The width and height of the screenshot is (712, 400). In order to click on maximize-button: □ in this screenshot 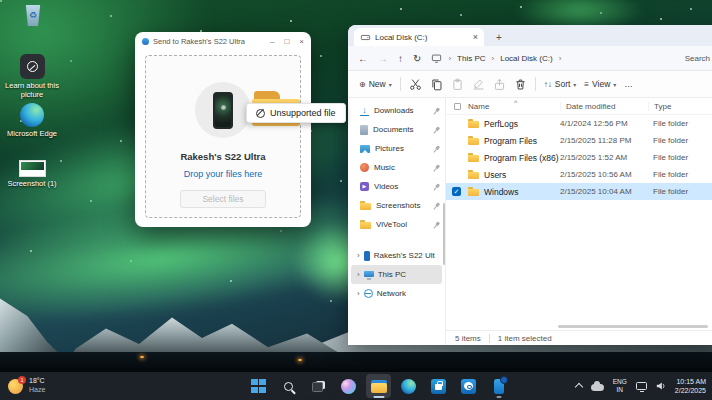, I will do `click(286, 42)`.